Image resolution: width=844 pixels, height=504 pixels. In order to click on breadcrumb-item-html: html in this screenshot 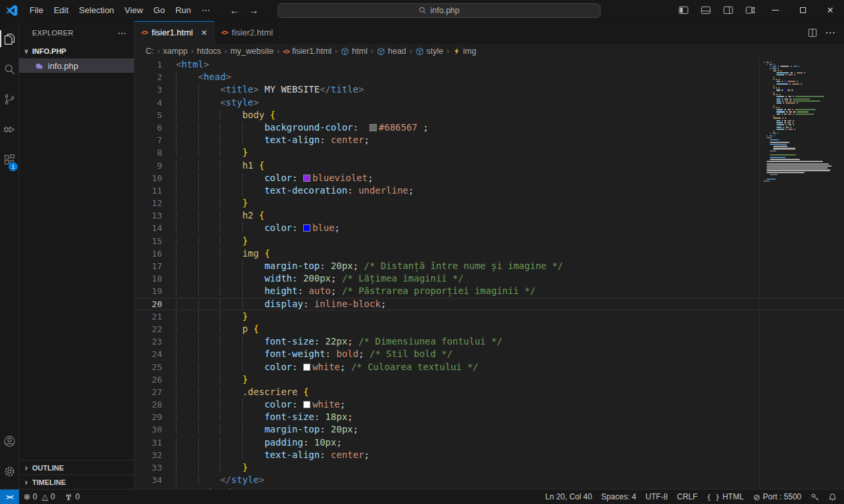, I will do `click(354, 51)`.